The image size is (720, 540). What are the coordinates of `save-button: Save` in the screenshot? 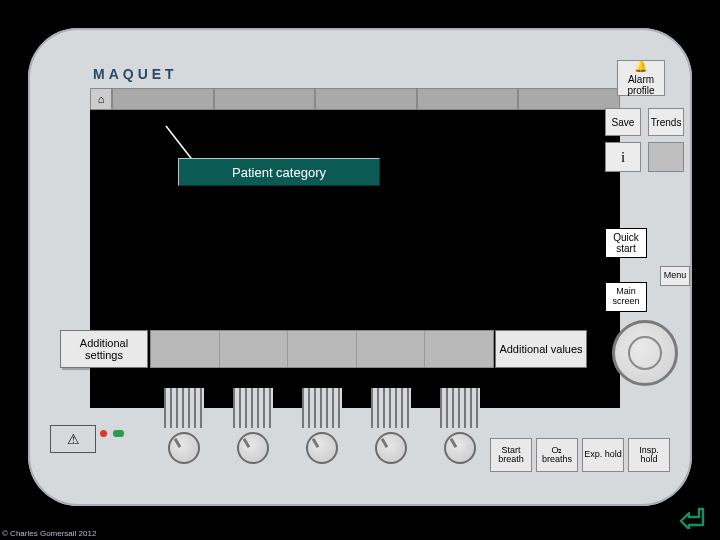 It's located at (623, 122).